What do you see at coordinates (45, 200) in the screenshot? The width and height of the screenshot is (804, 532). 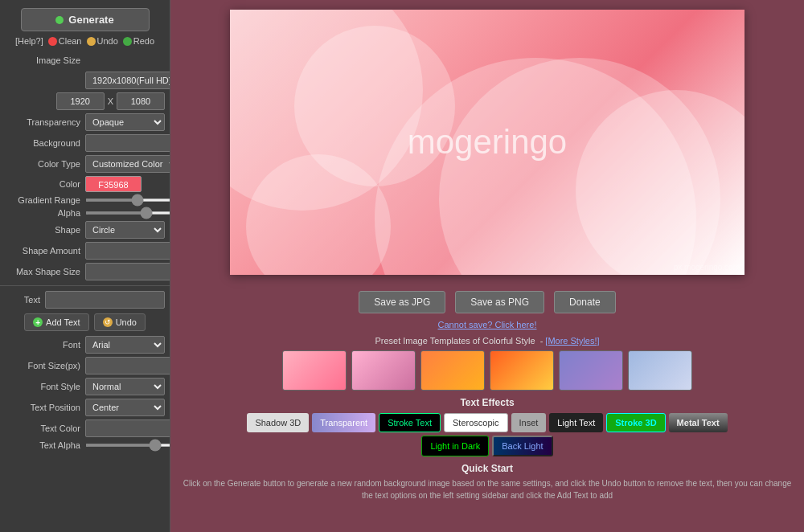 I see `gradient-range-label: Gradient Range` at bounding box center [45, 200].